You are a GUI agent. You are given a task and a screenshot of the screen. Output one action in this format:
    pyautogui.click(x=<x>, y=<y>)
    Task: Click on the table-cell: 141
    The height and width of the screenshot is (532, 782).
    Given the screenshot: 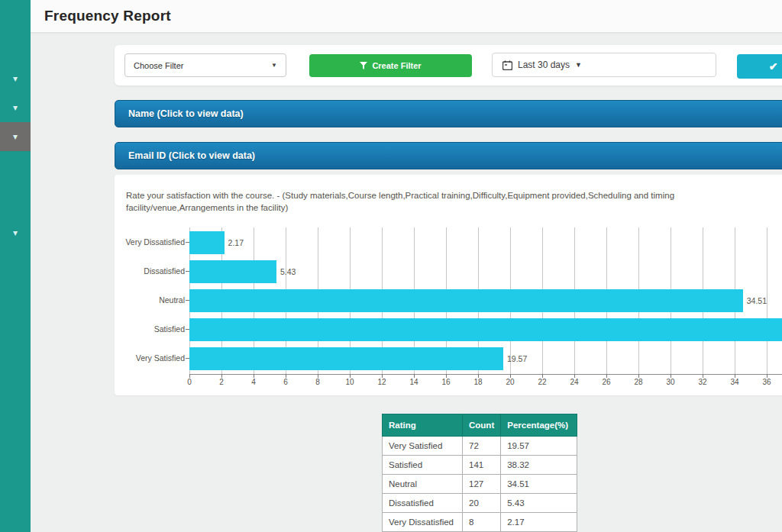 What is the action you would take?
    pyautogui.click(x=482, y=466)
    